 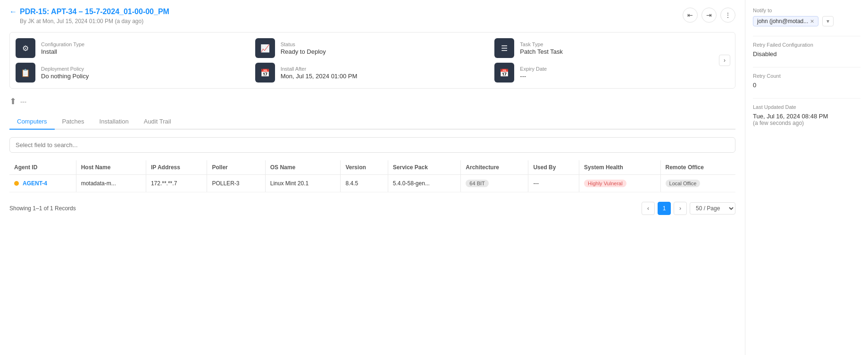 What do you see at coordinates (373, 48) in the screenshot?
I see `info-cards-row-1: ⚙ Configuration Type Install 📈 Status Re…` at bounding box center [373, 48].